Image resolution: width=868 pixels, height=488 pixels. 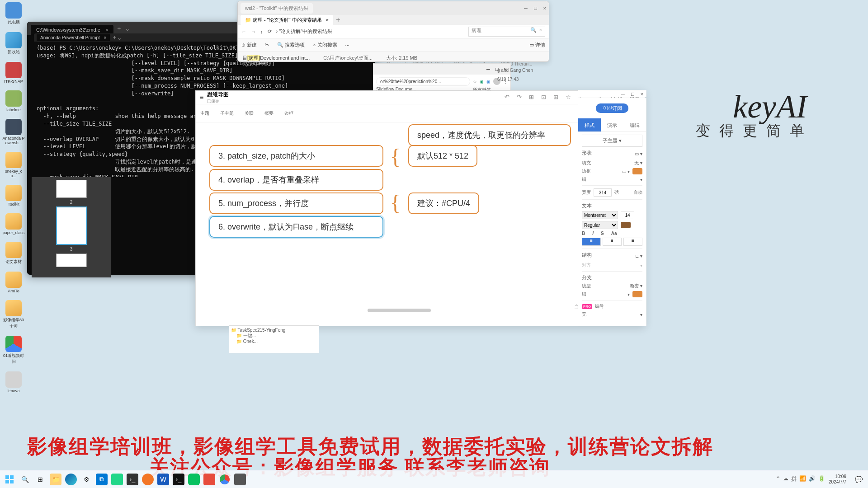 What do you see at coordinates (14, 132) in the screenshot?
I see `desktop-icon-anaconda: Anaconda Powersh...` at bounding box center [14, 132].